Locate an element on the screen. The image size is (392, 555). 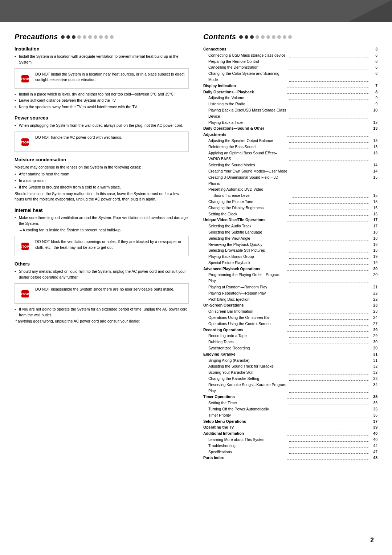
contents-label: Adjusting the Sound Track for Karaoke is located at coordinates (248, 366).